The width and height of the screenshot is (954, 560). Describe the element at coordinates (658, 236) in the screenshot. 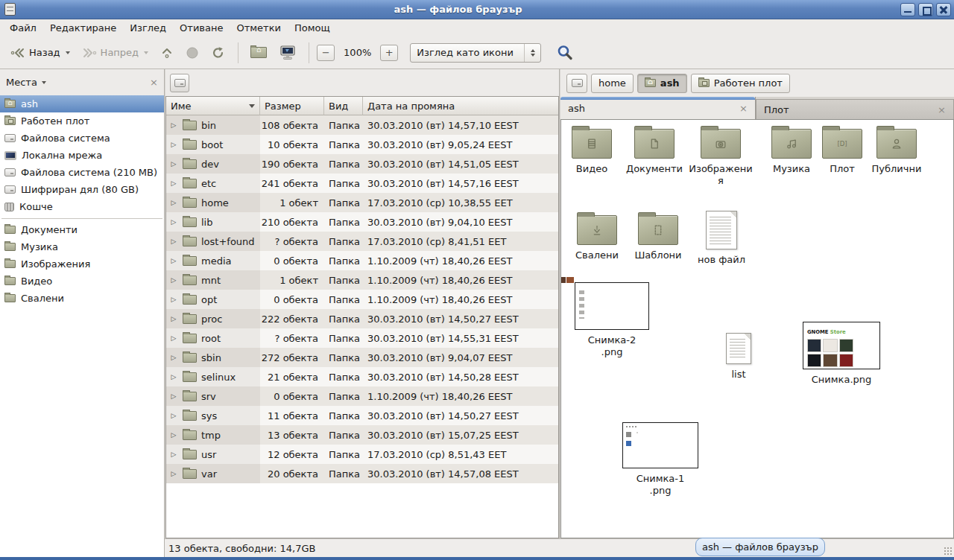

I see `icon-view-folder-шаблони: Шаблони` at that location.